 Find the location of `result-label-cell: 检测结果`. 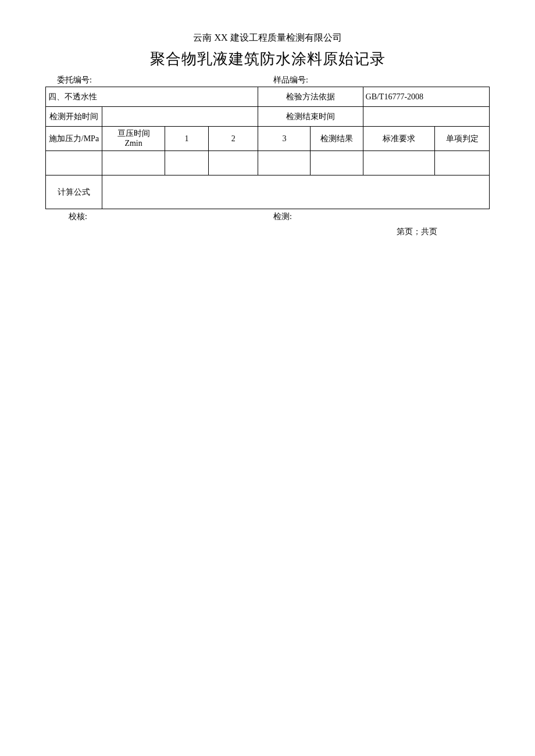

result-label-cell: 检测结果 is located at coordinates (337, 139).